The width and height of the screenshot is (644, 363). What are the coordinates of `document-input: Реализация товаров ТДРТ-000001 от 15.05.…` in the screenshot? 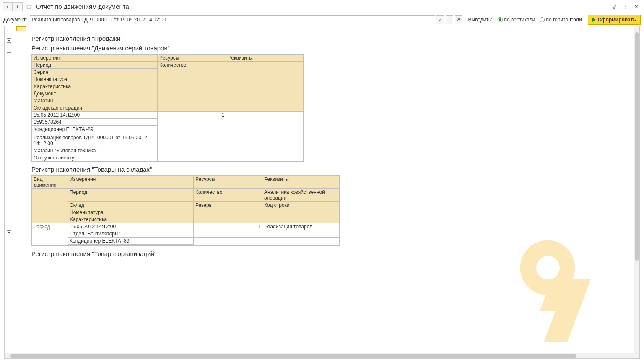 It's located at (232, 20).